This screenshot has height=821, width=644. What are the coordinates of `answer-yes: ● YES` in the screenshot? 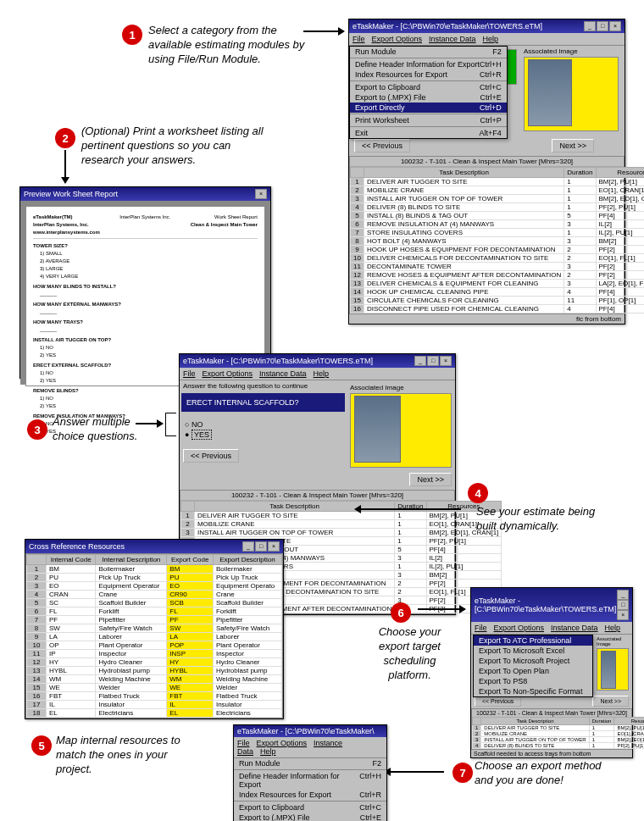 It's located at (263, 435).